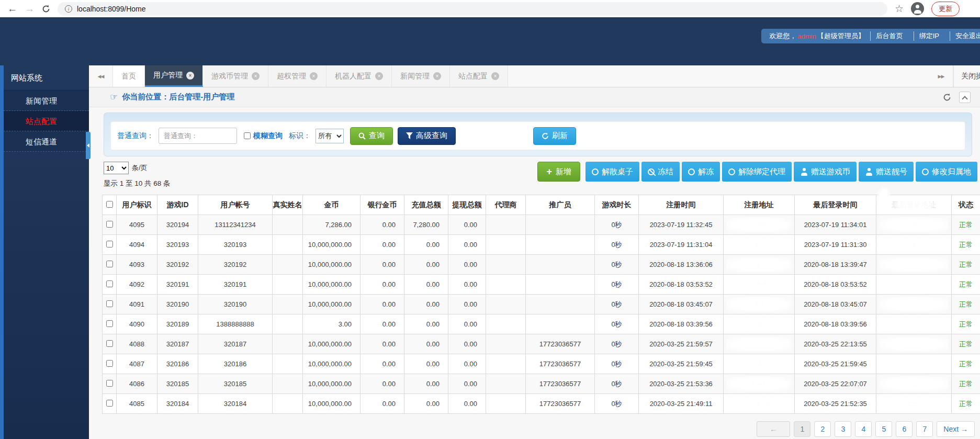 This screenshot has width=980, height=439. What do you see at coordinates (178, 205) in the screenshot?
I see `column-header: 游戏ID` at bounding box center [178, 205].